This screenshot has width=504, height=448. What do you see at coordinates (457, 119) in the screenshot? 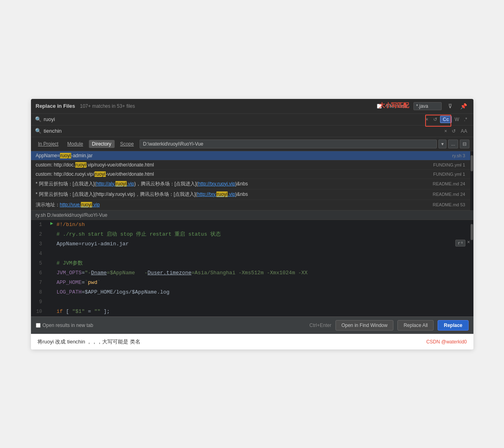
I see `word-button: W` at bounding box center [457, 119].